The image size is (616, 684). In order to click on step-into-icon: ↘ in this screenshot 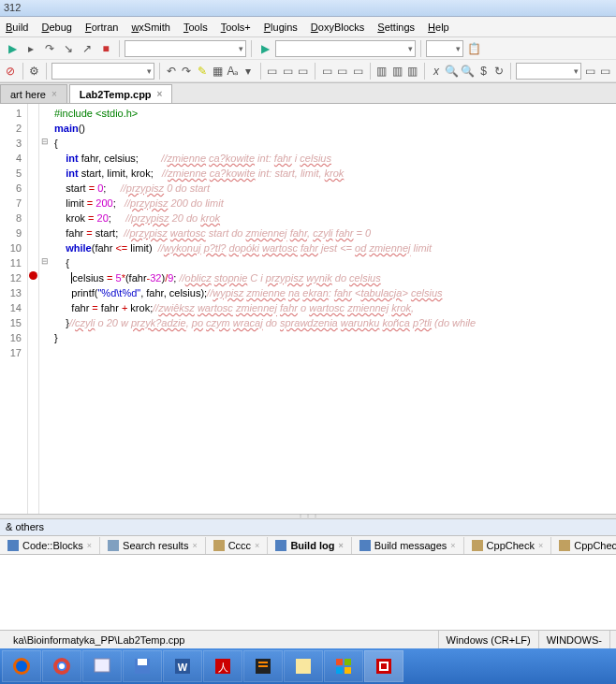, I will do `click(68, 49)`.